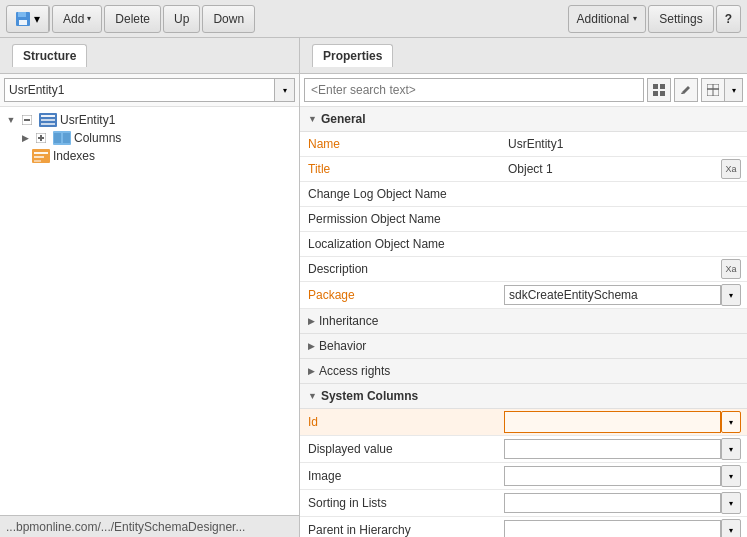 The height and width of the screenshot is (537, 747). What do you see at coordinates (624, 269) in the screenshot?
I see `description-value: Xa` at bounding box center [624, 269].